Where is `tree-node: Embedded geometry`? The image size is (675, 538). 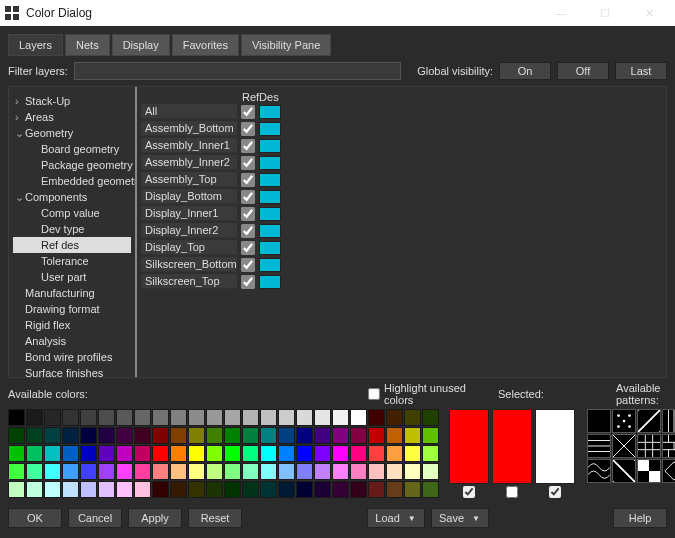 tree-node: Embedded geometry is located at coordinates (72, 181).